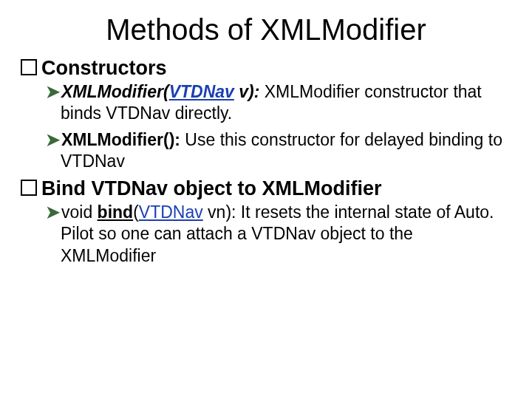  Describe the element at coordinates (222, 212) in the screenshot. I see `arg-rest: vn):` at that location.